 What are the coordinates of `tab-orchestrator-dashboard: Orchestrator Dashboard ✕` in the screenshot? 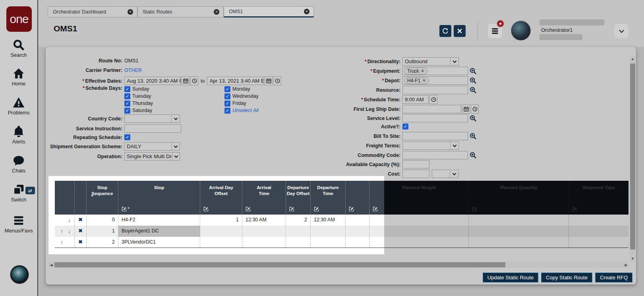 It's located at (93, 12).